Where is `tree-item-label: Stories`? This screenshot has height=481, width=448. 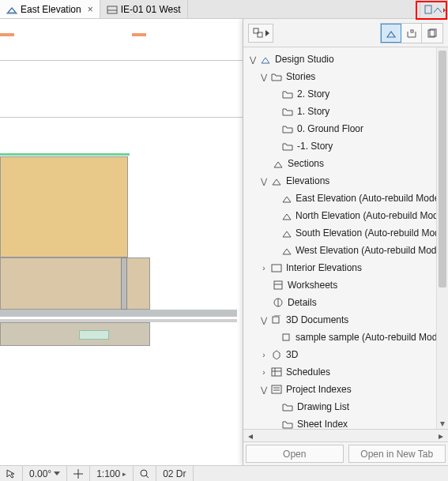
tree-item-label: Stories is located at coordinates (300, 77).